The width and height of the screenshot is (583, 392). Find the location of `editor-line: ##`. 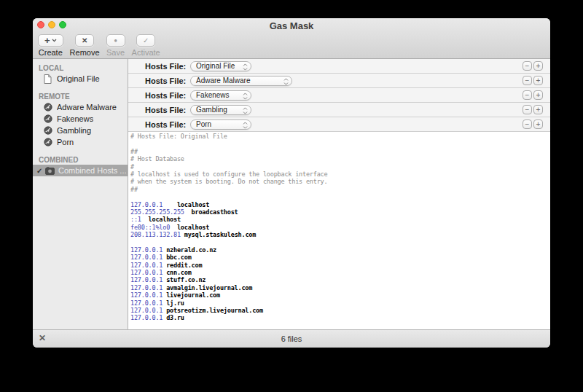

editor-line: ## is located at coordinates (340, 152).